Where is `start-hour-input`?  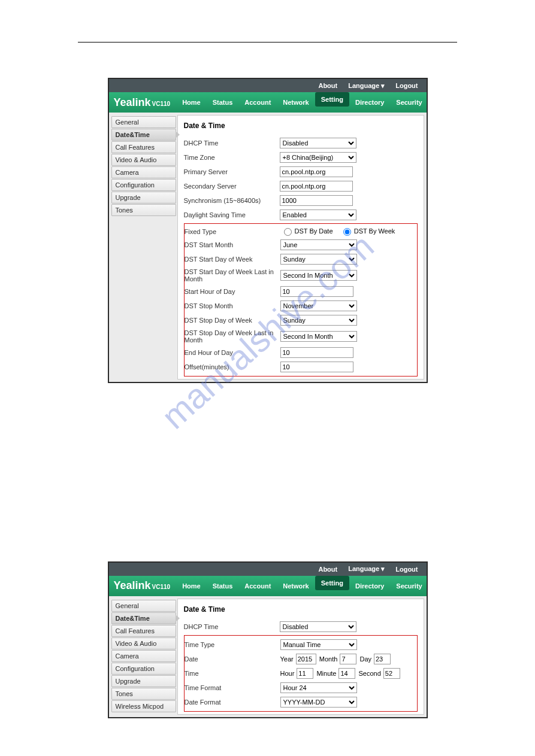
start-hour-input is located at coordinates (317, 292).